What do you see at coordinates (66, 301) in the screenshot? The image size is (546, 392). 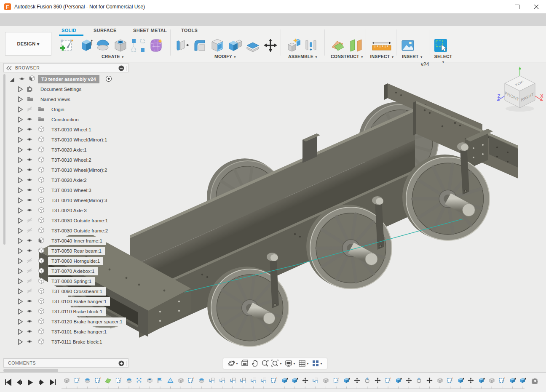 I see `browser-item: T3T-0100 Brake hanger:1` at bounding box center [66, 301].